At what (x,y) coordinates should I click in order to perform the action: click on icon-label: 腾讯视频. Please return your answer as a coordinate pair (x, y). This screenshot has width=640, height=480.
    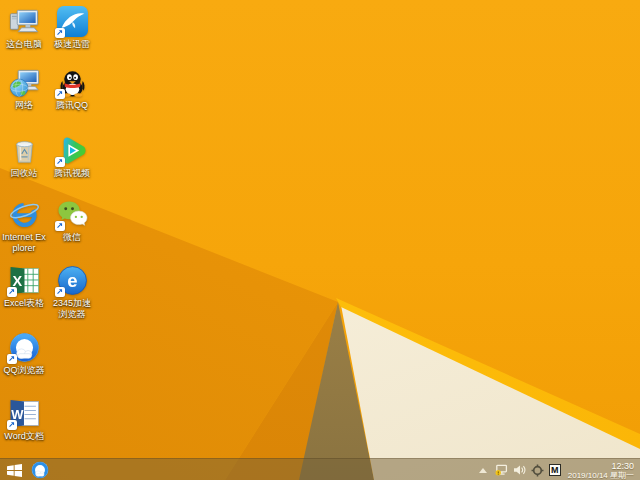
    Looking at the image, I should click on (72, 174).